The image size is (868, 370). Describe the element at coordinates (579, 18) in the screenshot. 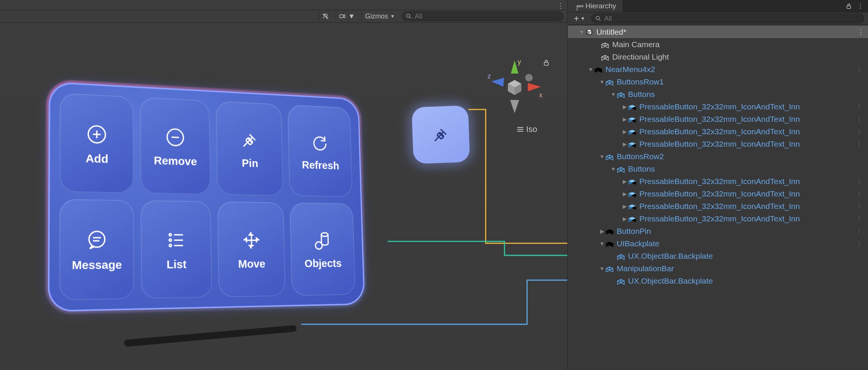

I see `create-dropdown: + ▼` at that location.